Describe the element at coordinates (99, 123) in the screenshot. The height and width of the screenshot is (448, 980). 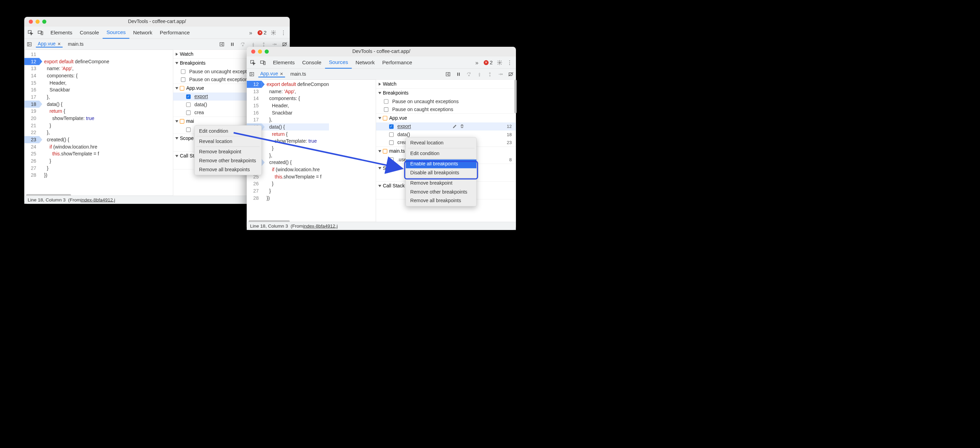
I see `code-editor: 111213141516171819202122232425262728 exp…` at that location.